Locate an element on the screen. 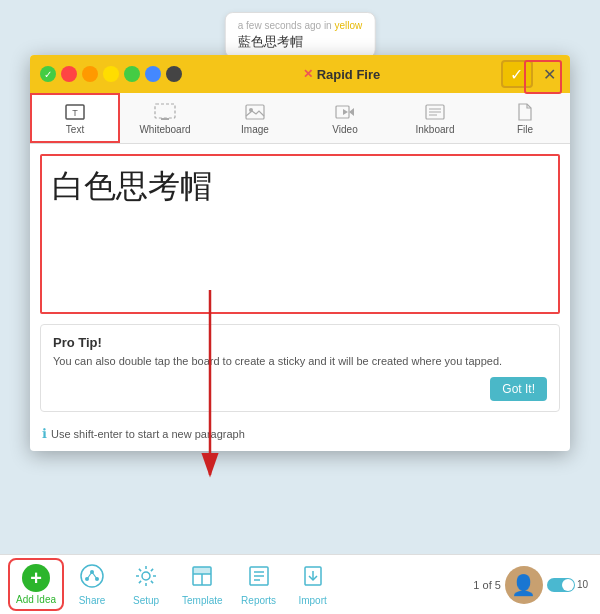 Image resolution: width=600 pixels, height=614 pixels. nav-template-label: Template is located at coordinates (202, 600).